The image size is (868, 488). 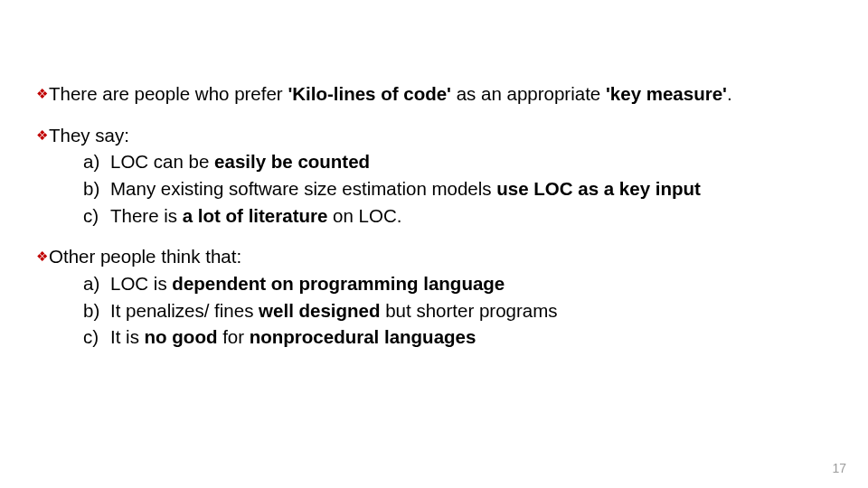 I want to click on item-text: LOC can be, so click(x=163, y=161).